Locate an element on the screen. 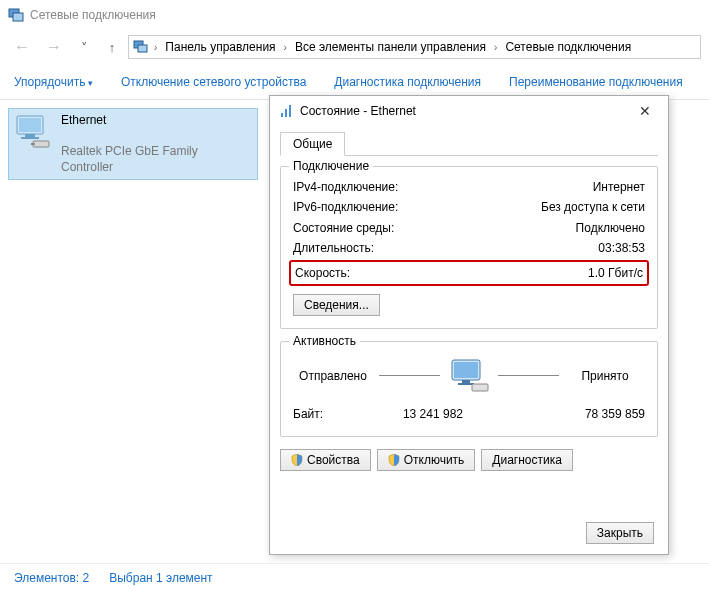 This screenshot has width=709, height=591. item-count: Элементов: 2 is located at coordinates (52, 578).